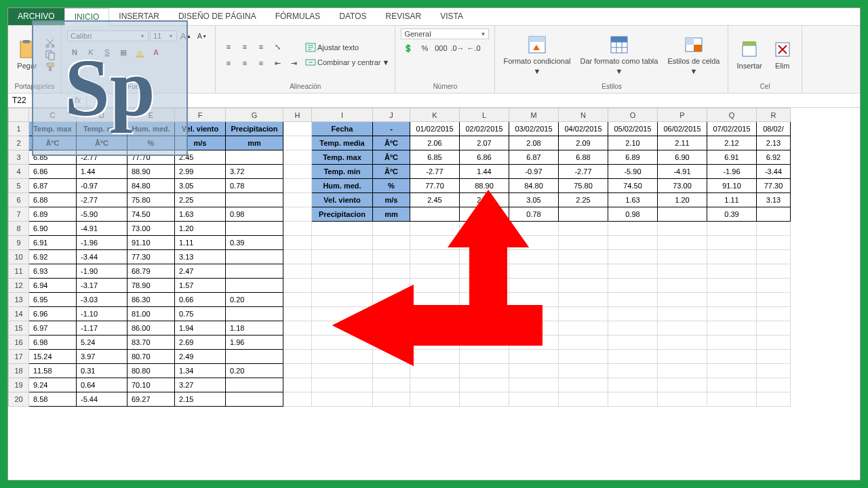  I want to click on cell: 1.44, so click(102, 172).